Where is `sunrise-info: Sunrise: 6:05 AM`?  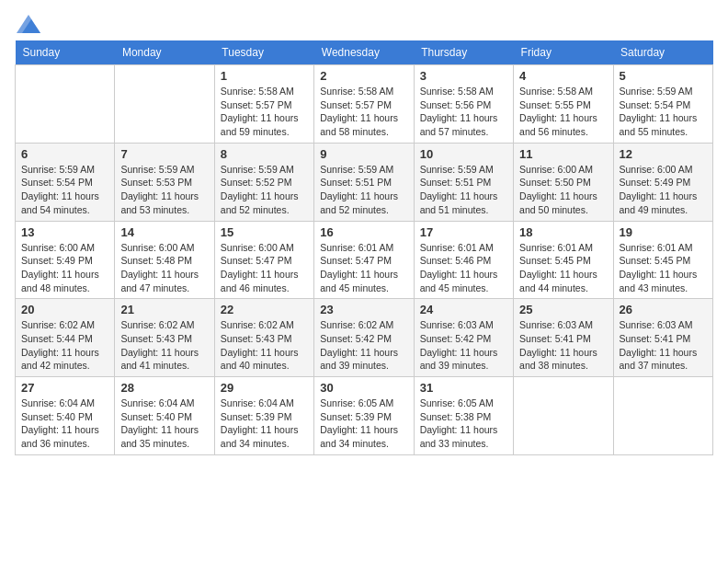 sunrise-info: Sunrise: 6:05 AM is located at coordinates (457, 403).